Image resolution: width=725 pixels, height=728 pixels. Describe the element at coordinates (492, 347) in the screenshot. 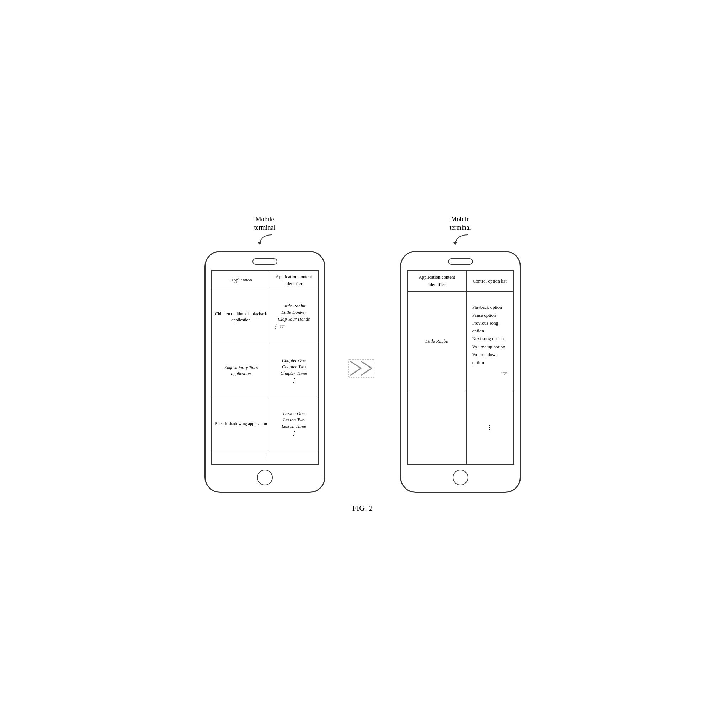

I see `option-volume-up: Volume up option` at that location.